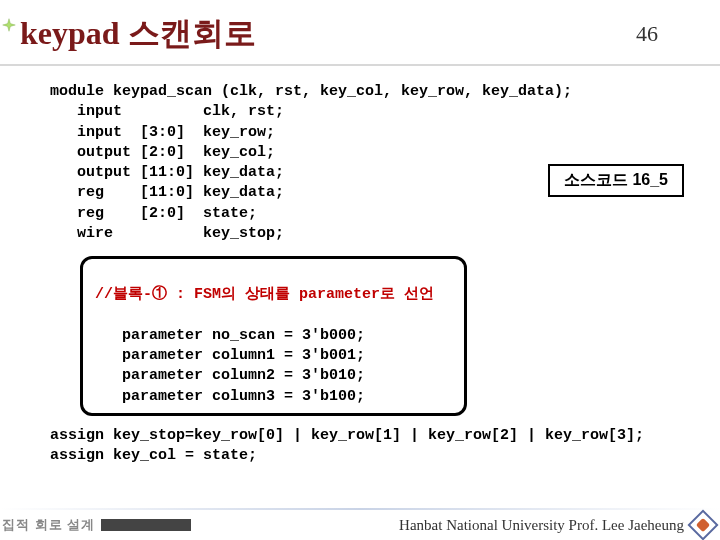 The image size is (720, 540). Describe the element at coordinates (360, 33) in the screenshot. I see `slide-header: keypad 스캔회로 46` at that location.